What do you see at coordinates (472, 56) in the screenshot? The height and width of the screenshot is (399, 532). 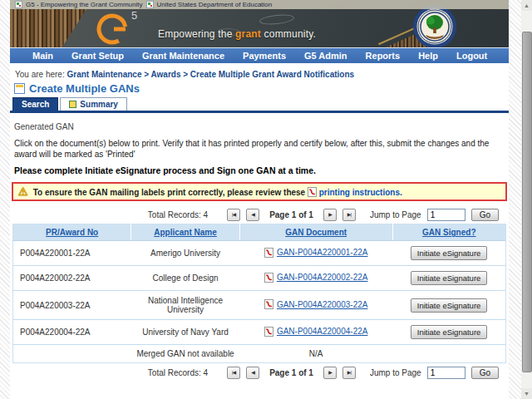 I see `nav-item-logout: Logout` at bounding box center [472, 56].